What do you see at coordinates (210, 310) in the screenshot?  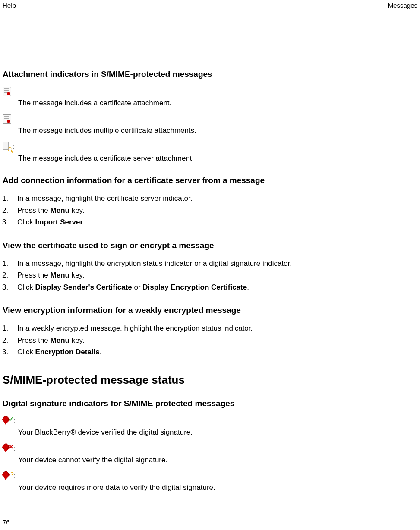 I see `section-title-view-encryption-weak: View encryption information for a weakly…` at bounding box center [210, 310].